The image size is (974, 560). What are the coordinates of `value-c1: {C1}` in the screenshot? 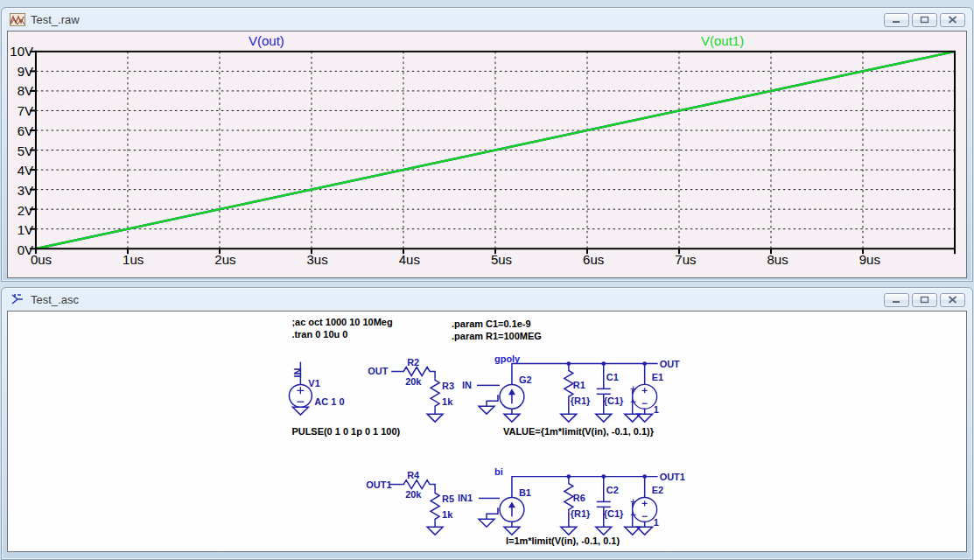 It's located at (614, 401).